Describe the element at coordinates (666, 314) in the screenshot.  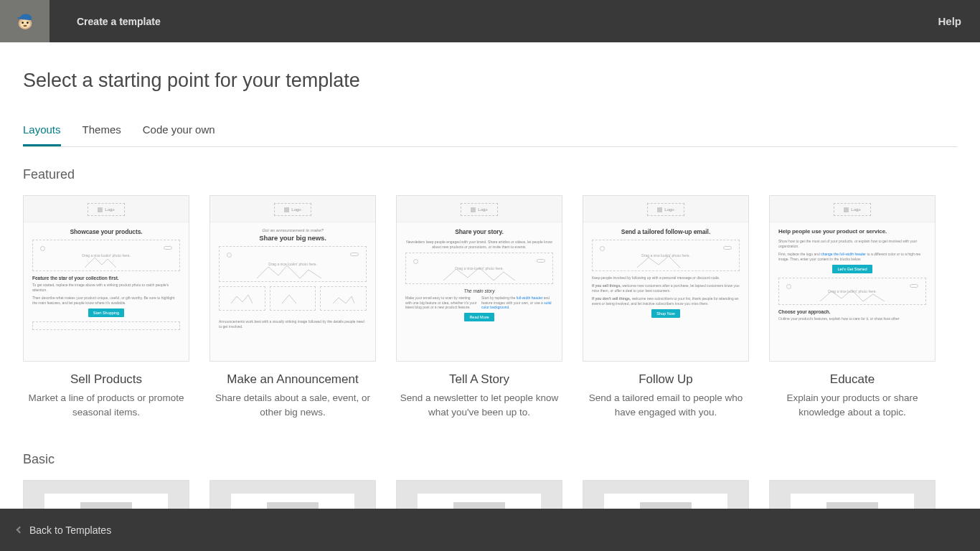
I see `preview-cta-button: Shop Now` at that location.